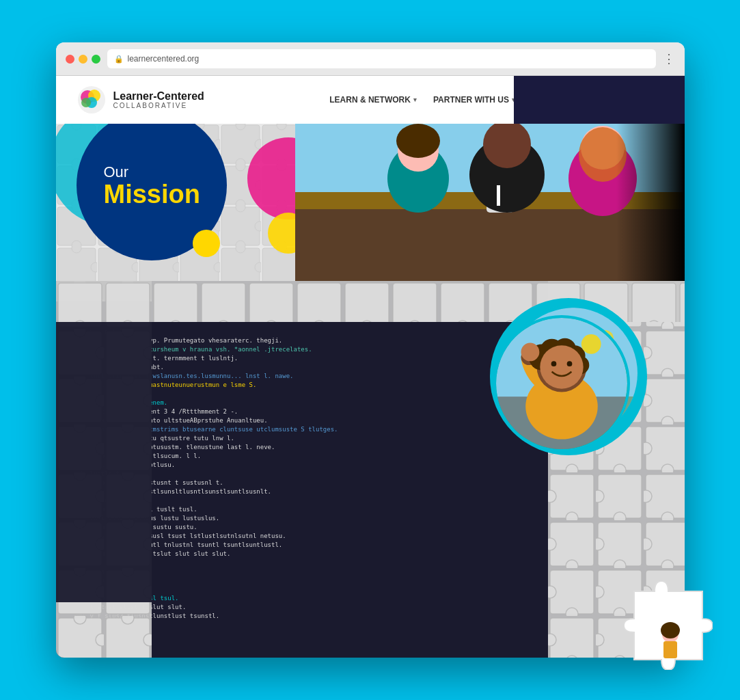 This screenshot has width=740, height=700. I want to click on code-line: 379 tusl lustus lustus lustu lustuslus., so click(372, 518).